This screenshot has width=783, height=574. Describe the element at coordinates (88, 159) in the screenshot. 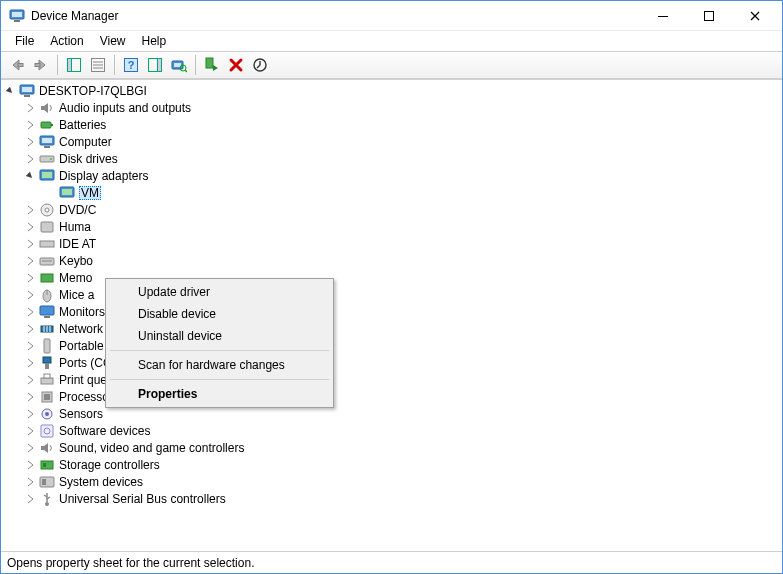

I see `category-label: Disk drives` at that location.